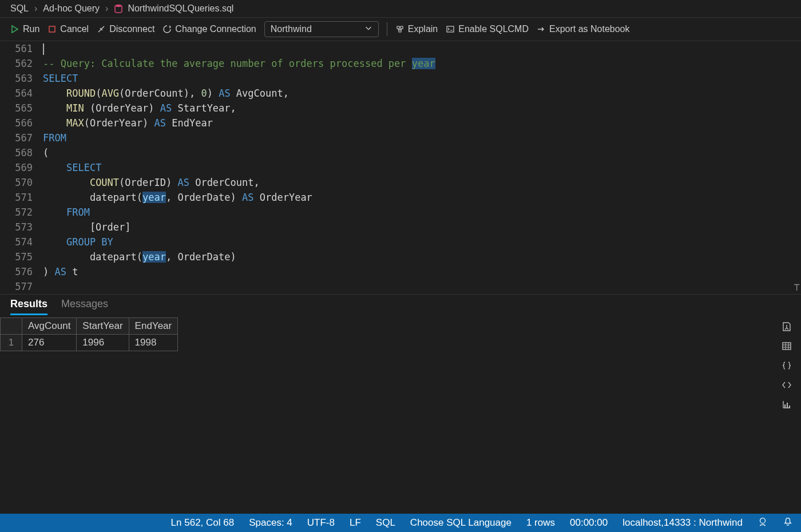  I want to click on code-line: COUNT(OrderID) AS OrderCount,, so click(422, 182).